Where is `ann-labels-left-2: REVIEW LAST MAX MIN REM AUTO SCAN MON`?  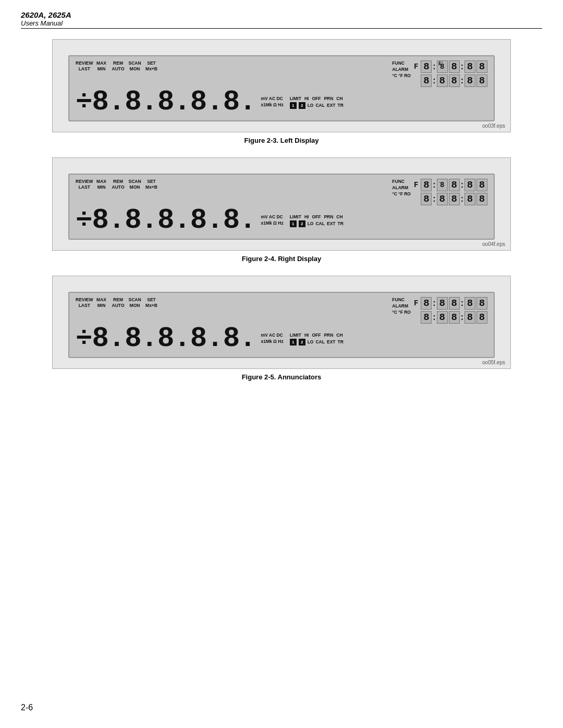
ann-labels-left-2: REVIEW LAST MAX MIN REM AUTO SCAN MON is located at coordinates (232, 184).